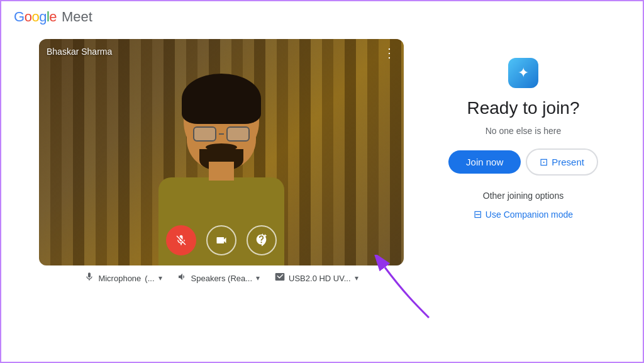  I want to click on camera-button, so click(221, 240).